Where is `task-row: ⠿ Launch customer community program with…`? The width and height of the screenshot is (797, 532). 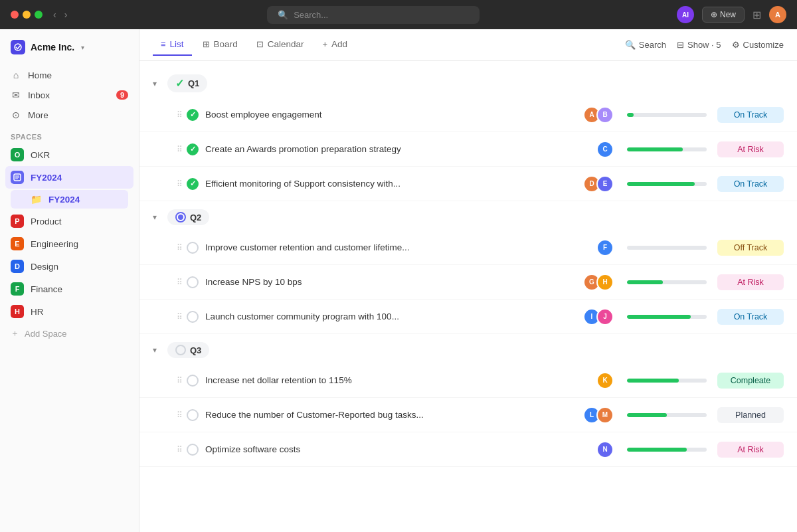
task-row: ⠿ Launch customer community program with… is located at coordinates (468, 317).